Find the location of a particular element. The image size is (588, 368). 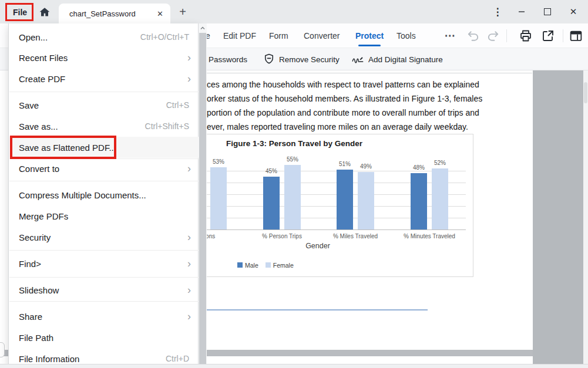

menu-item-file-path: File Path is located at coordinates (104, 337).